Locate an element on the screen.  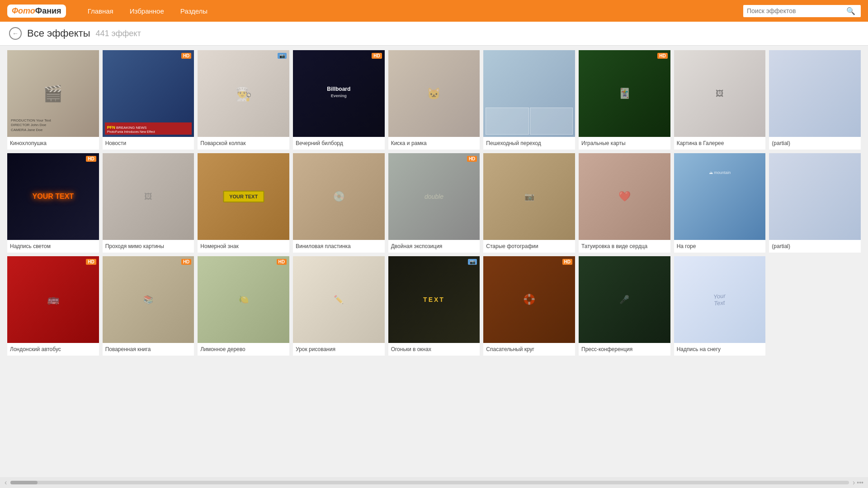
nav-favorites: Избранное is located at coordinates (147, 11).